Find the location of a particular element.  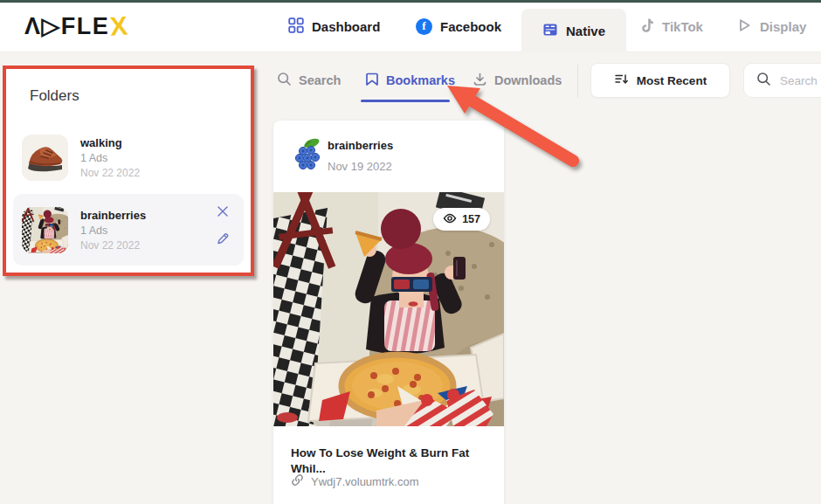

nav-facebook: f Facebook is located at coordinates (459, 26).